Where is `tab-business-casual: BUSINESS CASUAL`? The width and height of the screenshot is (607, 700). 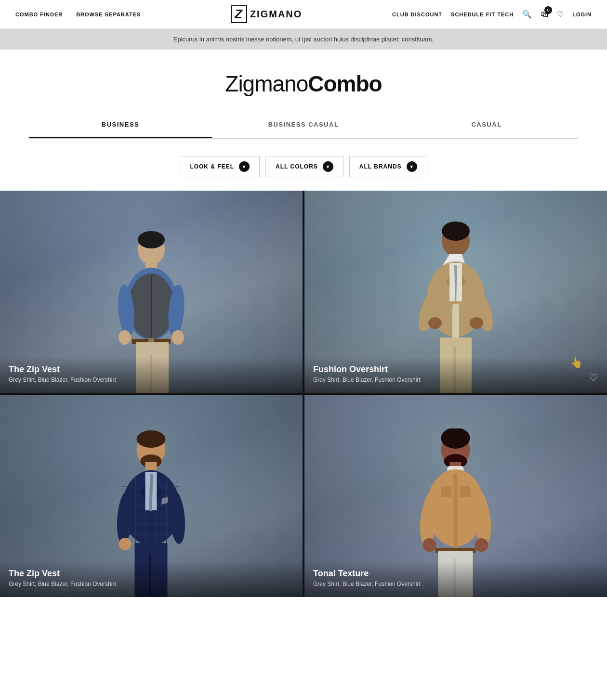
tab-business-casual: BUSINESS CASUAL is located at coordinates (304, 125).